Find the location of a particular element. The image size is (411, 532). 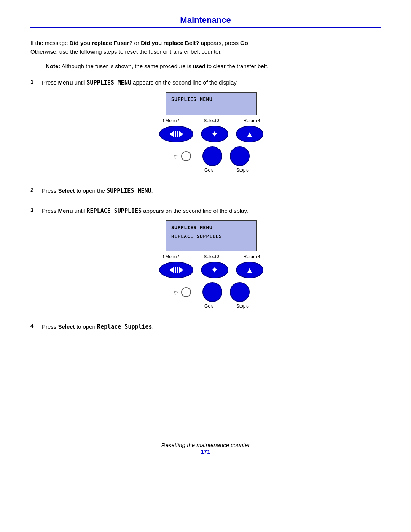

return-button: ▲ is located at coordinates (250, 134).